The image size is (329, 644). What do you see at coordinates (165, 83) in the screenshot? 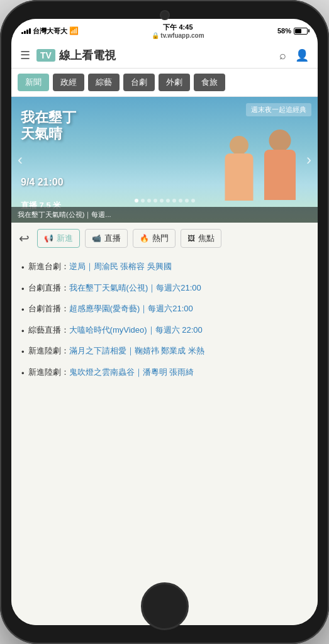
I see `category-bar: 新聞 政經 綜藝 台劇 外劇 食旅` at bounding box center [165, 83].